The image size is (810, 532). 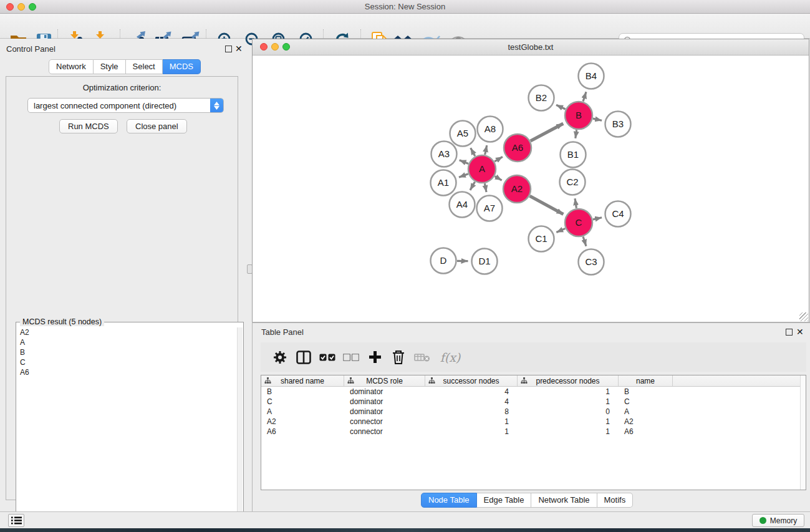 What do you see at coordinates (579, 115) in the screenshot?
I see `svg-text: B` at bounding box center [579, 115].